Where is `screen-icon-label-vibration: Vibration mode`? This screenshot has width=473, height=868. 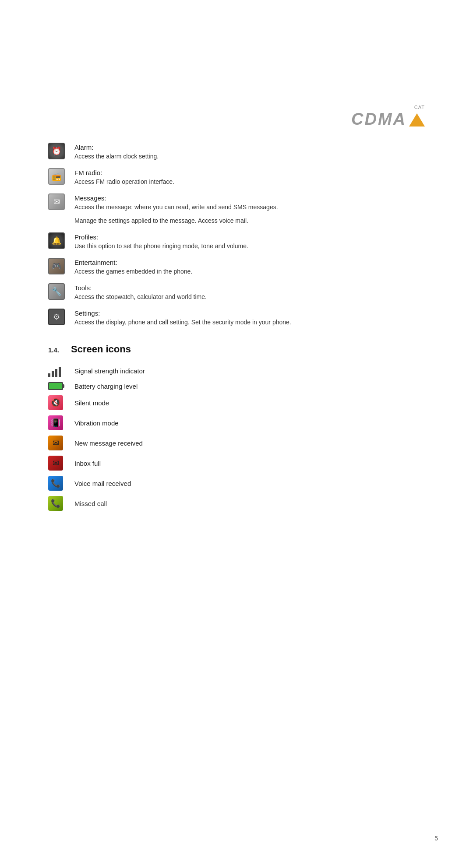
screen-icon-label-vibration: Vibration mode is located at coordinates (96, 423).